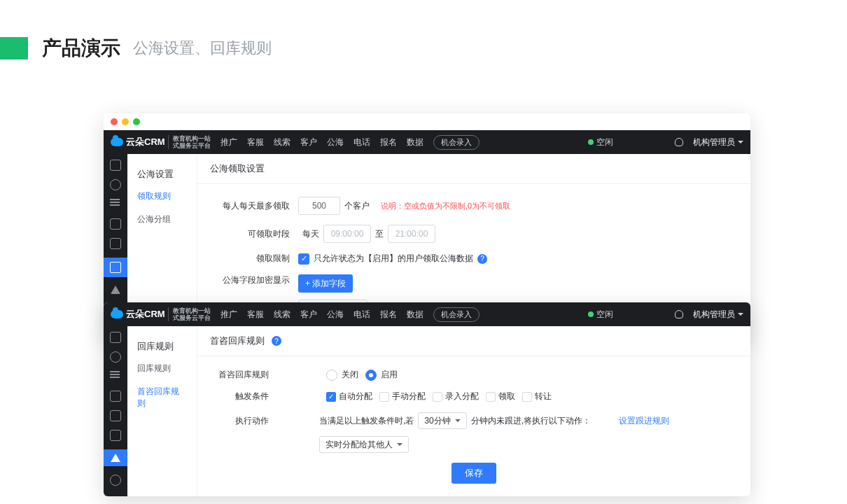 The image size is (847, 504). What do you see at coordinates (237, 341) in the screenshot?
I see `section-title-2: 首咨回库规则` at bounding box center [237, 341].